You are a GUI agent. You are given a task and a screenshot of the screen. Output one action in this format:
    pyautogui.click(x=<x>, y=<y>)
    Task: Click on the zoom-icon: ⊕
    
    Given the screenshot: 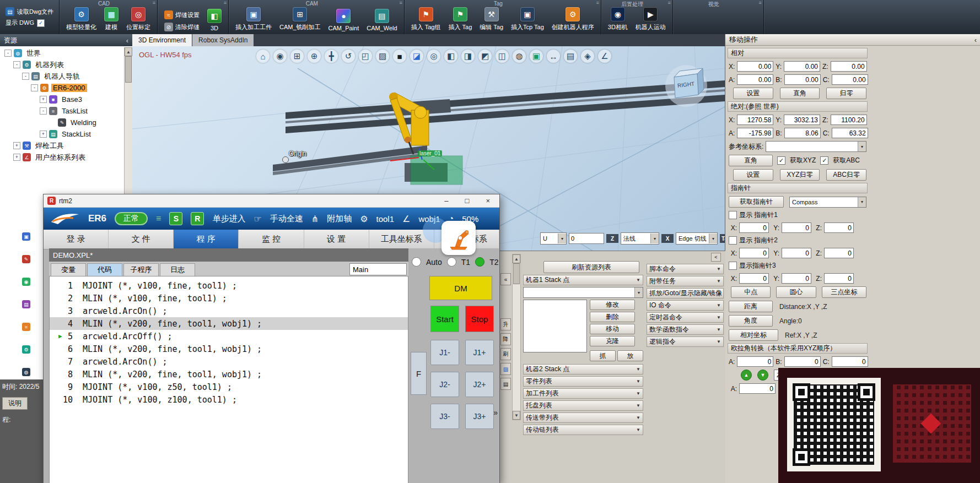 What is the action you would take?
    pyautogui.click(x=314, y=56)
    